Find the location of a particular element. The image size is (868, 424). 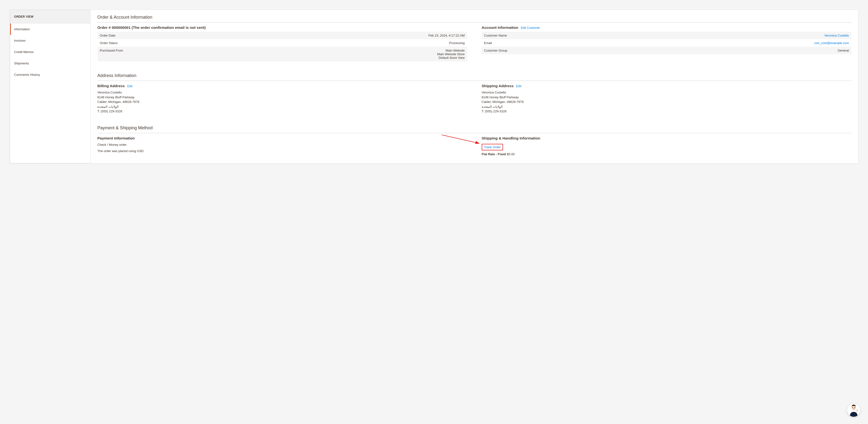

order-status-label: Order Status is located at coordinates (171, 43).